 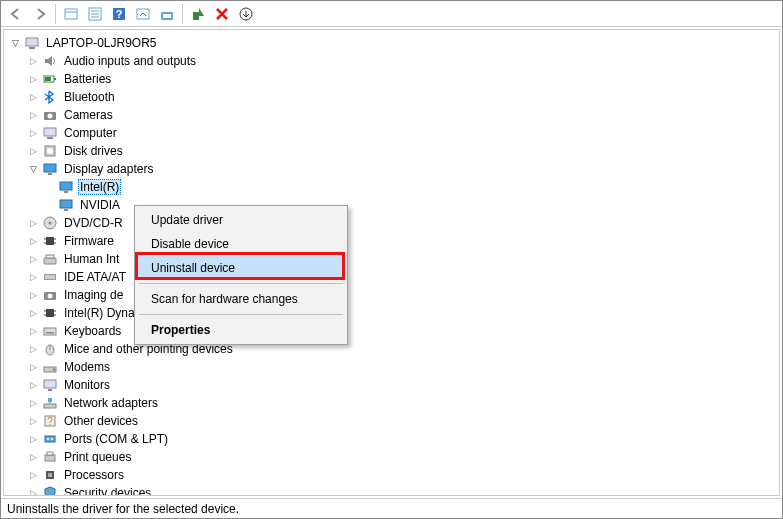 I want to click on help-button: ?, so click(x=119, y=14).